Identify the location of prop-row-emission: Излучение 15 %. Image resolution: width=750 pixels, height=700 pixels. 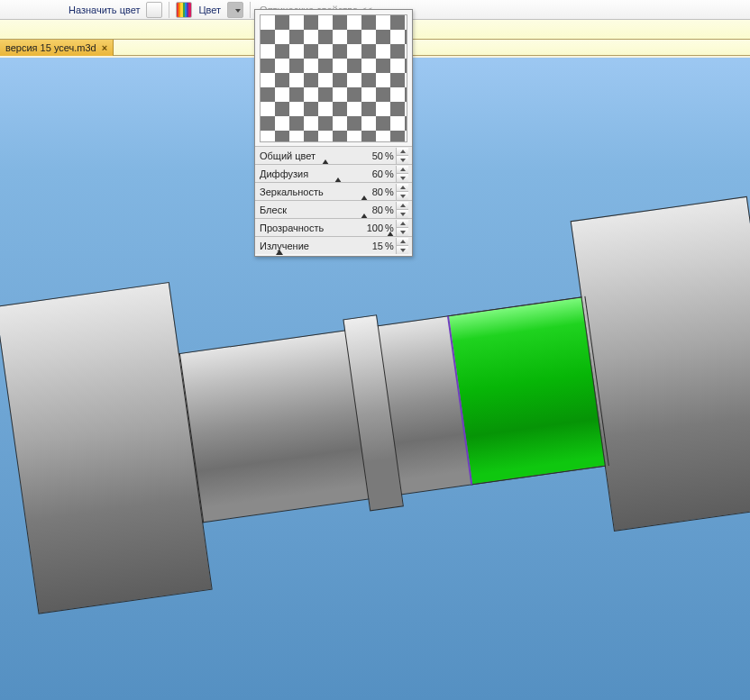
(334, 245).